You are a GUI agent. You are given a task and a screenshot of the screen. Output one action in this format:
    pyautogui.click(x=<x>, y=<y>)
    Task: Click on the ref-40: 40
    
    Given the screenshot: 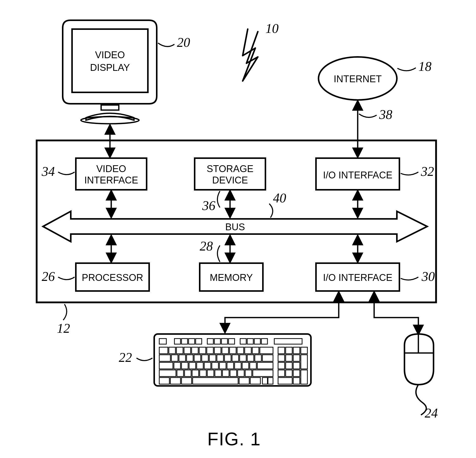 What is the action you would take?
    pyautogui.click(x=280, y=198)
    